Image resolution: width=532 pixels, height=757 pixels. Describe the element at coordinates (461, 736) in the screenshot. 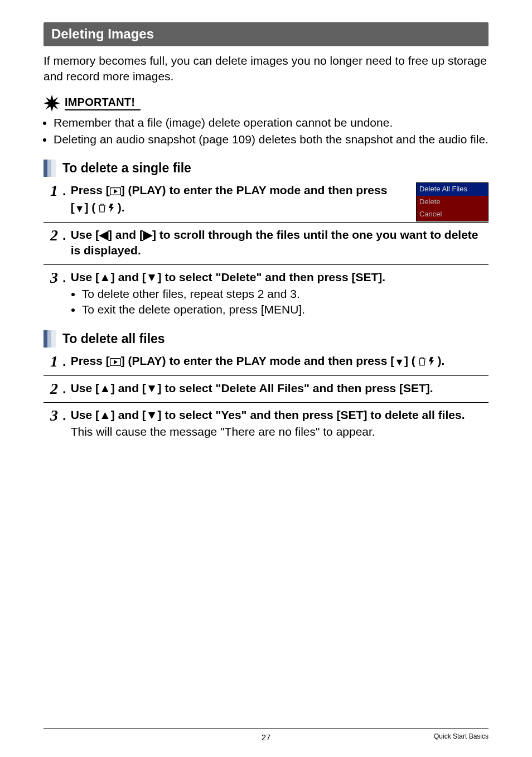

I see `footer-chapter: Quick Start Basics` at that location.